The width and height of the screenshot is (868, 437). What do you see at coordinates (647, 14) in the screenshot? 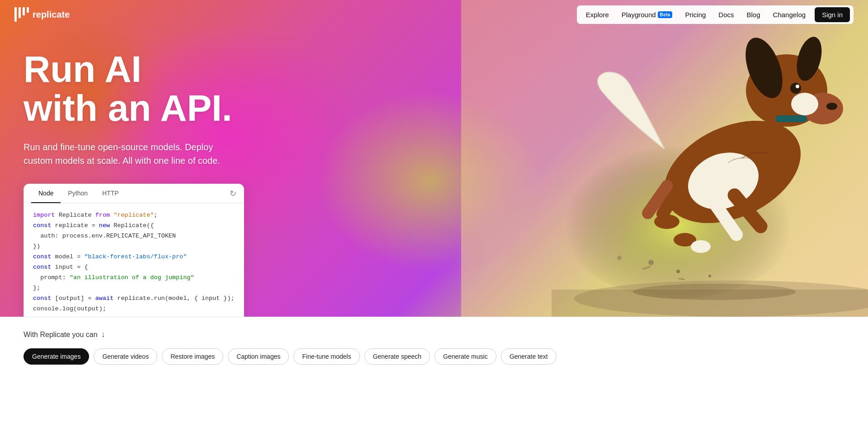
I see `nav-playground: Playground Beta` at bounding box center [647, 14].